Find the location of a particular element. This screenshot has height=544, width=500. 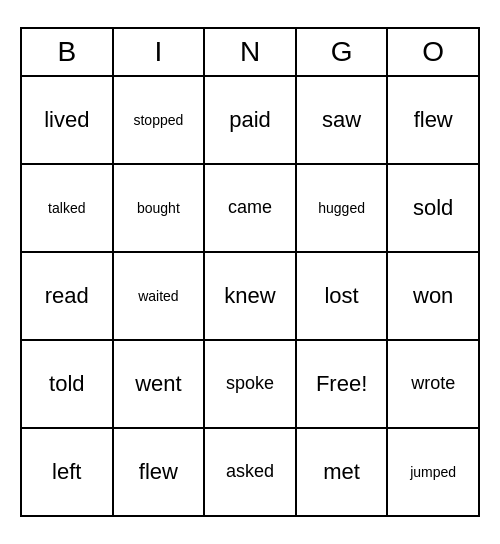

bingo-cell-r3-c2: spoke is located at coordinates (251, 385).